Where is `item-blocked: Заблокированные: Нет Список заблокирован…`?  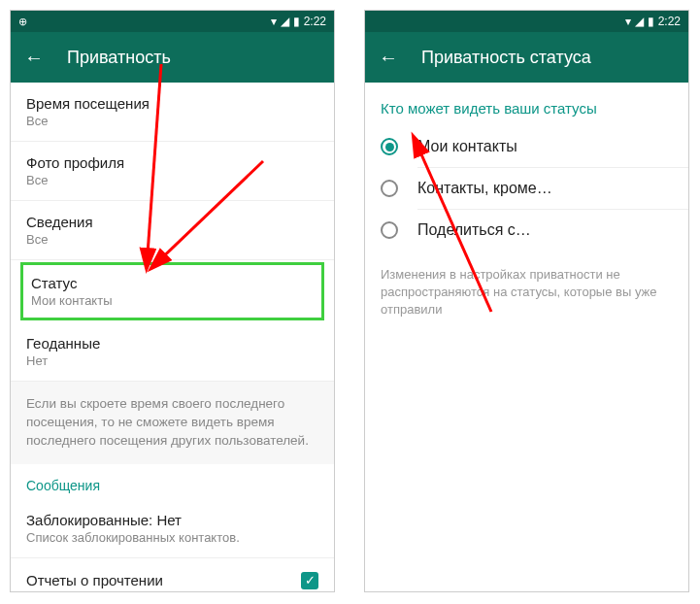 item-blocked: Заблокированные: Нет Список заблокирован… is located at coordinates (173, 528).